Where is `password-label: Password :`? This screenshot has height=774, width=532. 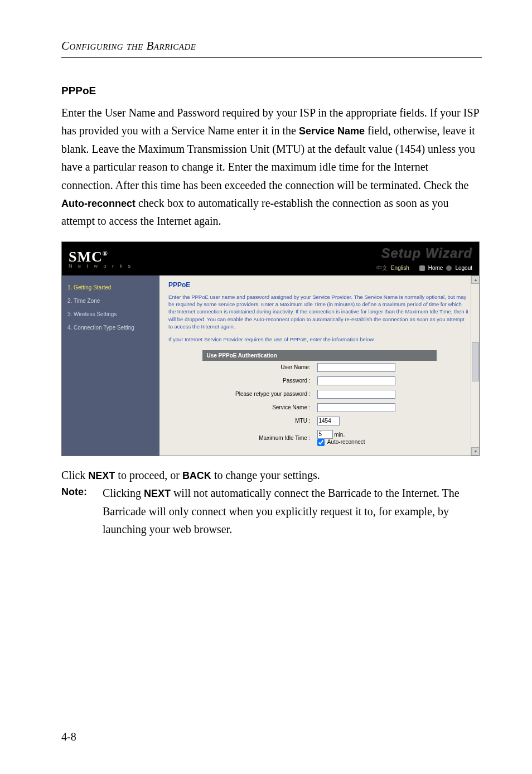
password-label: Password : is located at coordinates (258, 381).